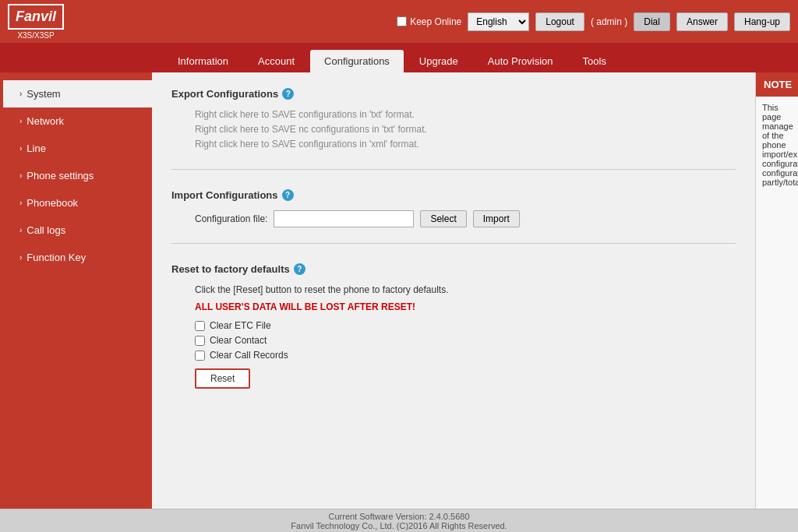  I want to click on export-links: Right click here to SAVE configurations …, so click(454, 129).